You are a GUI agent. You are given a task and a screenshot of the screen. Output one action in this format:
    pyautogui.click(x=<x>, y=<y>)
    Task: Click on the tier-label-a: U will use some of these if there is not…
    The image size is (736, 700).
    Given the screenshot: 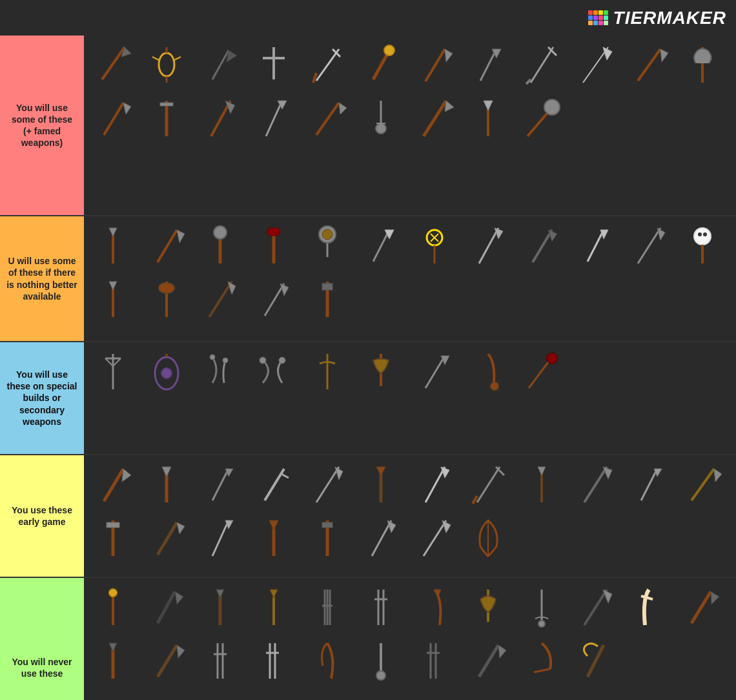 What is the action you would take?
    pyautogui.click(x=42, y=279)
    